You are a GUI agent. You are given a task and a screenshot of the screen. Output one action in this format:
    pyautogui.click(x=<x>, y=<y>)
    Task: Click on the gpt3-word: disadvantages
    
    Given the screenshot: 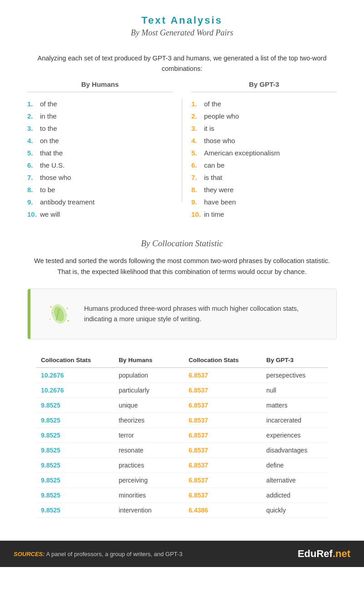 What is the action you would take?
    pyautogui.click(x=294, y=451)
    